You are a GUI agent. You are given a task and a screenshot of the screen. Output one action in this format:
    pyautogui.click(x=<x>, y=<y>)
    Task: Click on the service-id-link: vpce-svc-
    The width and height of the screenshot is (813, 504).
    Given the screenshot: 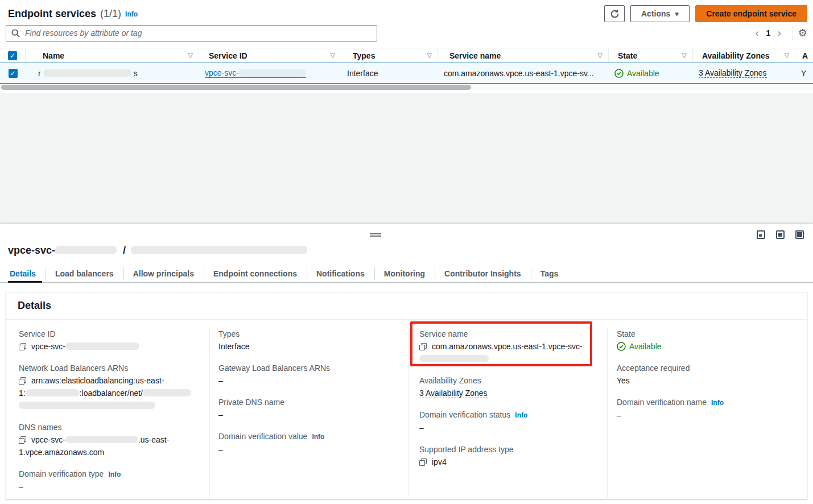 What is the action you would take?
    pyautogui.click(x=255, y=73)
    